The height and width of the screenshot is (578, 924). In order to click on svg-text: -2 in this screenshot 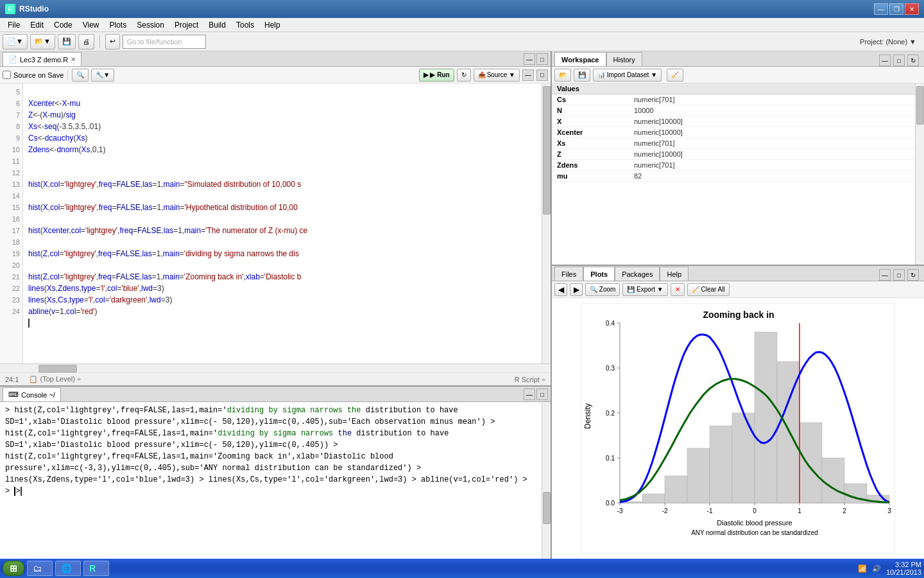, I will do `click(665, 511)`.